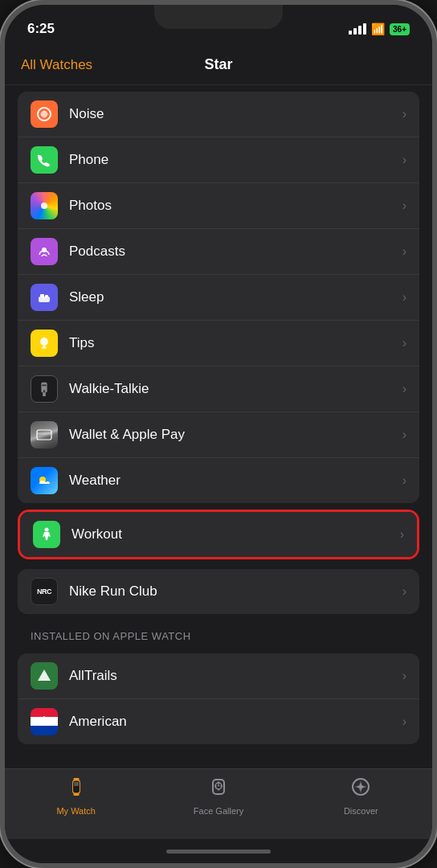  I want to click on tab-bar: My Watch Face Gallery, so click(218, 804).